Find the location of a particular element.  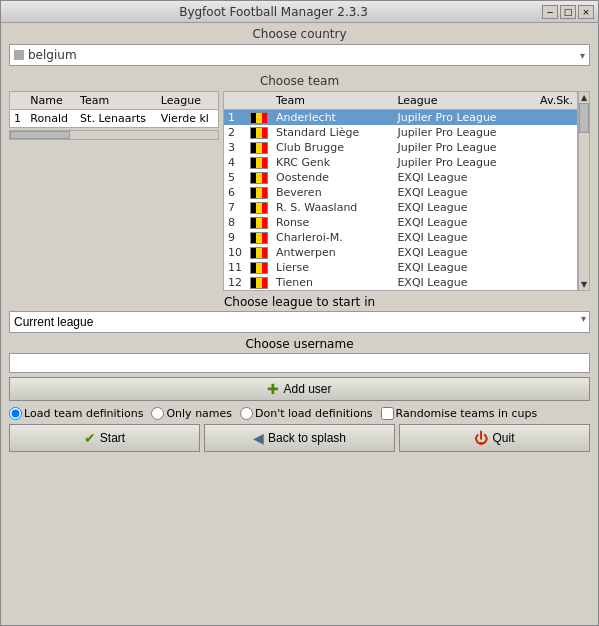

only-names-radio is located at coordinates (158, 414).